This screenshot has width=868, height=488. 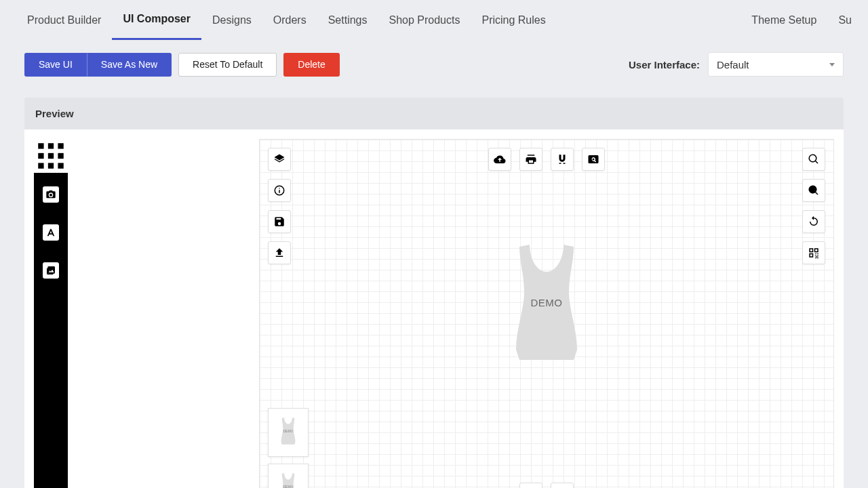 I want to click on redo-icon, so click(x=562, y=485).